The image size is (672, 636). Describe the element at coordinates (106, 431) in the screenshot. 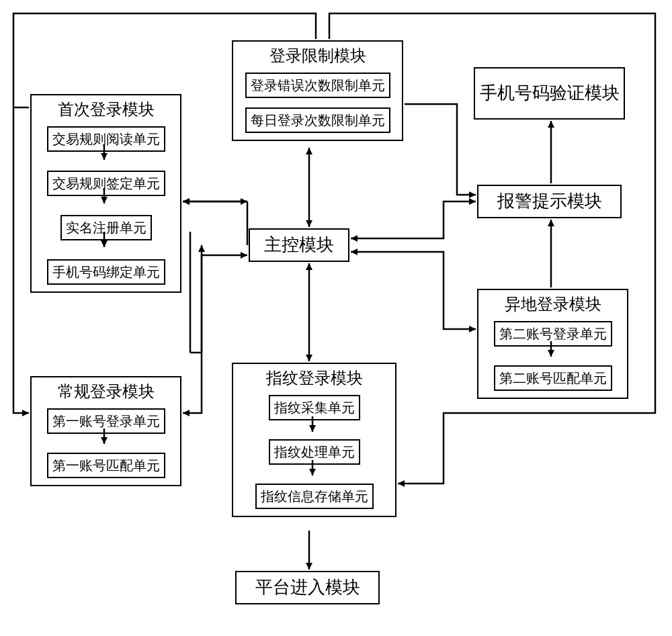

I see `normal-login-module: 常规登录模块 第一账号登录单元 第一账号匹配单元` at that location.